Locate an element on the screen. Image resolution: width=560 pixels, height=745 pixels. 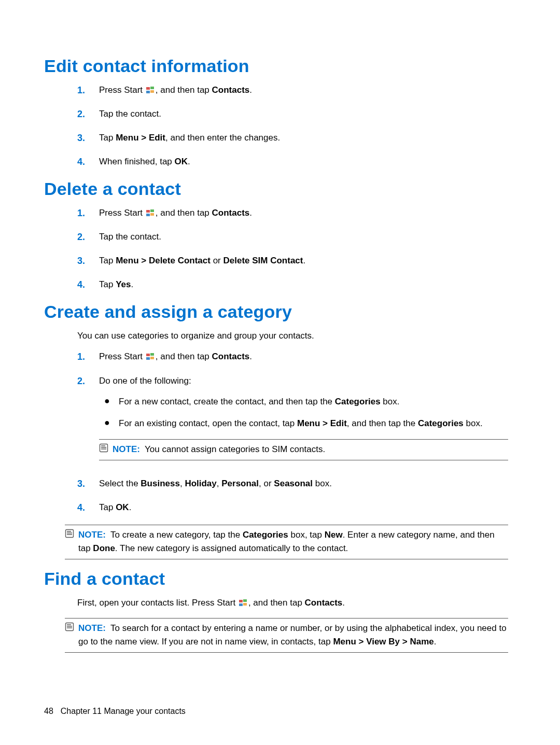
list-item: 2. Do one of the following: ● For a new … is located at coordinates (292, 421).